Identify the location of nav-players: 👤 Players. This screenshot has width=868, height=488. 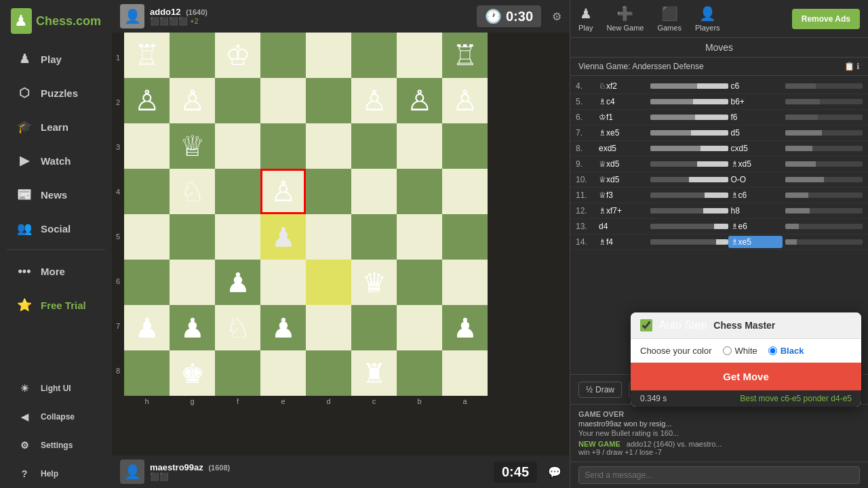
(708, 19).